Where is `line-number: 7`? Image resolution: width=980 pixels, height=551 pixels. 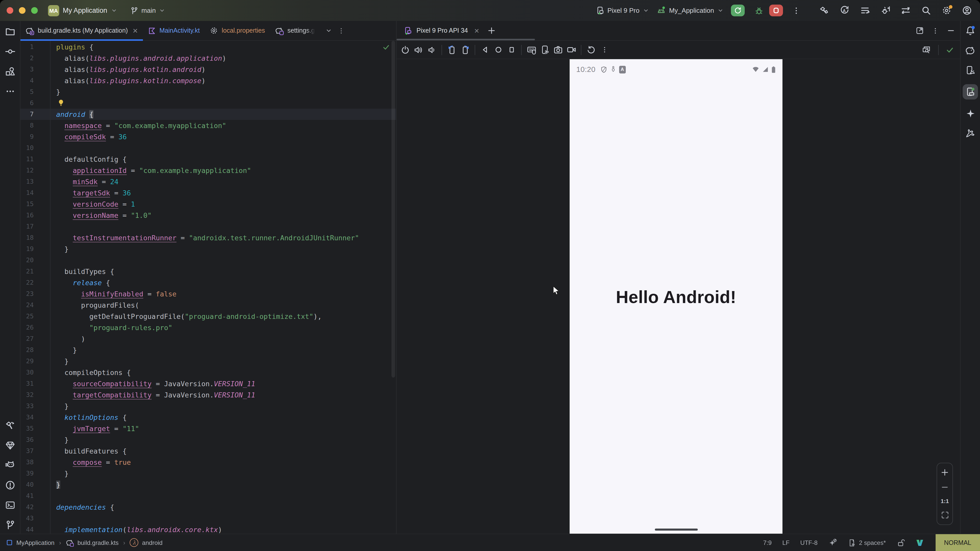
line-number: 7 is located at coordinates (35, 114).